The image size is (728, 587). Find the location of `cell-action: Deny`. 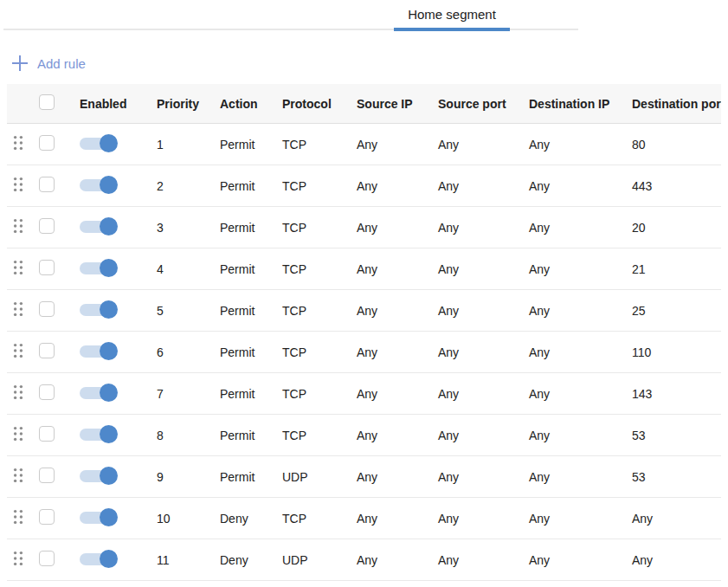

cell-action: Deny is located at coordinates (244, 560).